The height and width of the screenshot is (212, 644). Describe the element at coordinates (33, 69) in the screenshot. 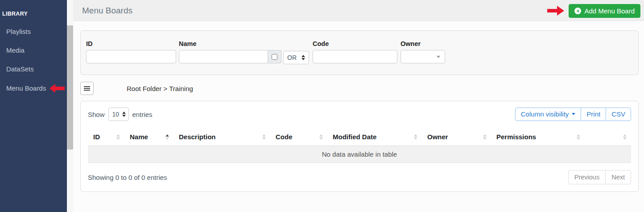

I see `sidebar-item-datasets: DataSets` at that location.